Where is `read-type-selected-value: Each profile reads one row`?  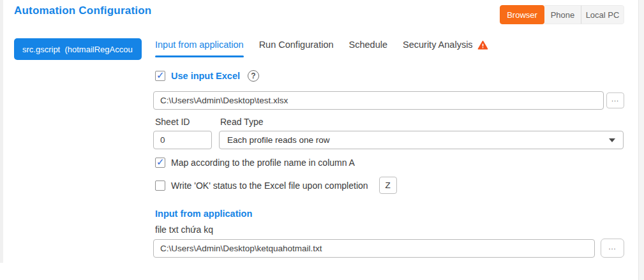
read-type-selected-value: Each profile reads one row is located at coordinates (278, 140).